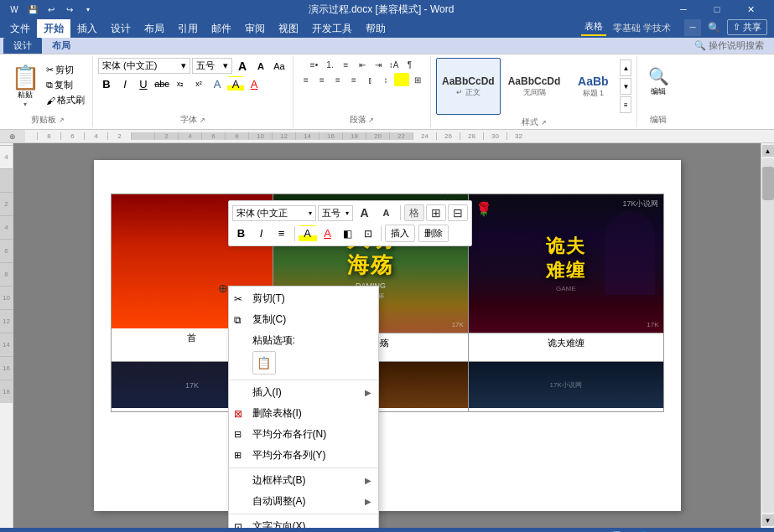 The height and width of the screenshot is (532, 774). What do you see at coordinates (20, 28) in the screenshot?
I see `tab-file: 文件` at bounding box center [20, 28].